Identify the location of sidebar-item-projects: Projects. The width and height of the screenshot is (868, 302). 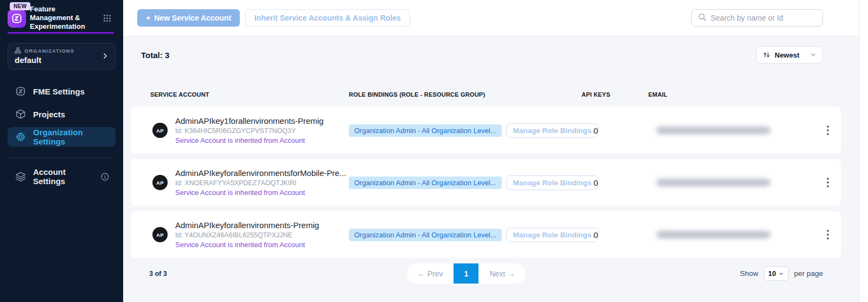
(63, 114).